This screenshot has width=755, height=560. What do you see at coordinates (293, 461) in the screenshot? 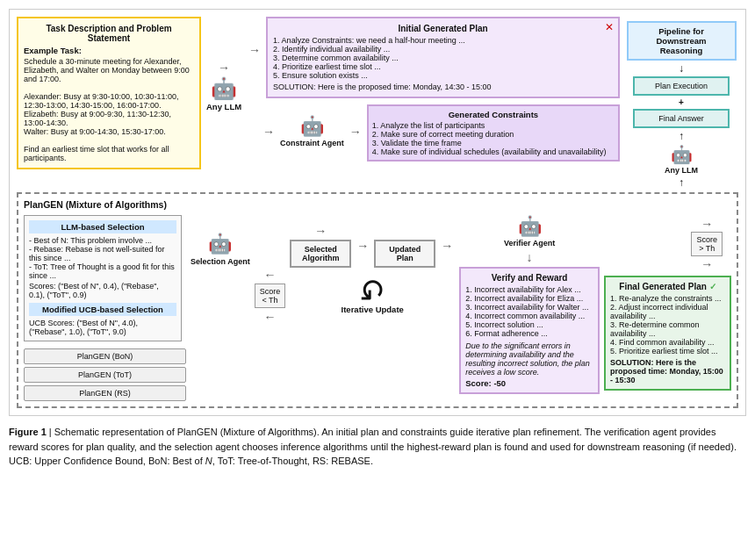
I see `caption-suffix: , ToT: Tree-of-Thought, RS: REBASE.` at bounding box center [293, 461].